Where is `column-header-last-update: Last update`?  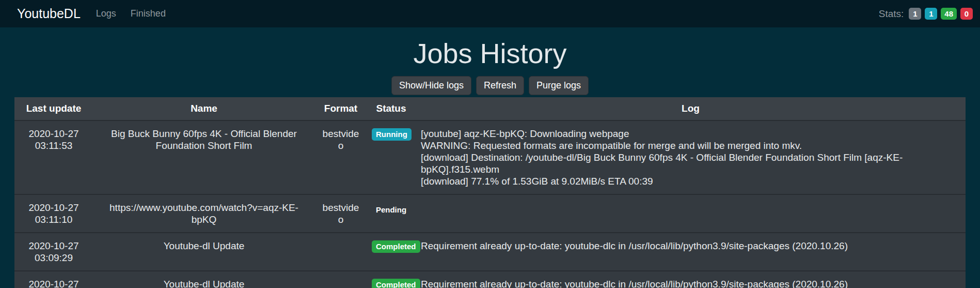 column-header-last-update: Last update is located at coordinates (54, 109).